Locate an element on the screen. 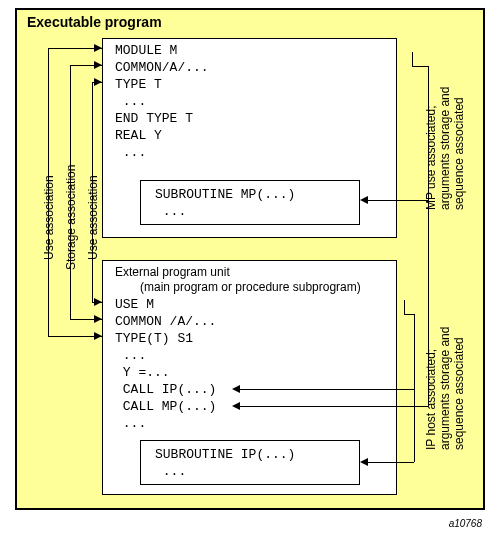  mp-elbow-v is located at coordinates (412, 59).